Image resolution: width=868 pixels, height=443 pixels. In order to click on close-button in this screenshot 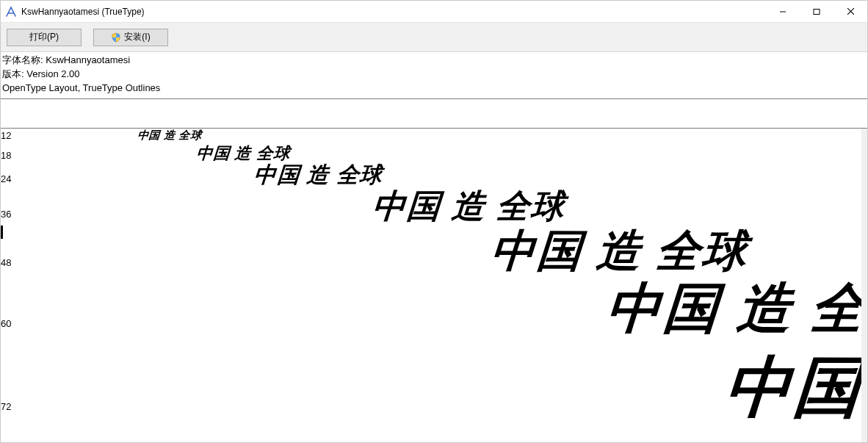, I will do `click(850, 12)`.